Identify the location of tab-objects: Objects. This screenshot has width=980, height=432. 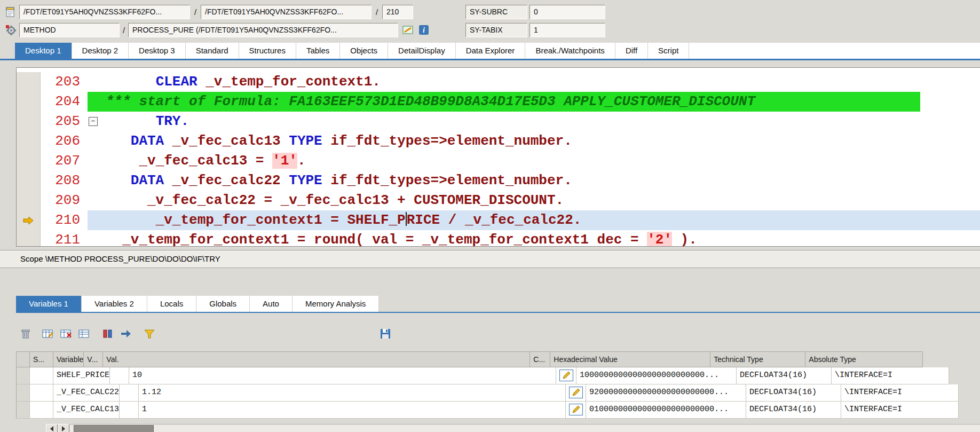
(364, 51).